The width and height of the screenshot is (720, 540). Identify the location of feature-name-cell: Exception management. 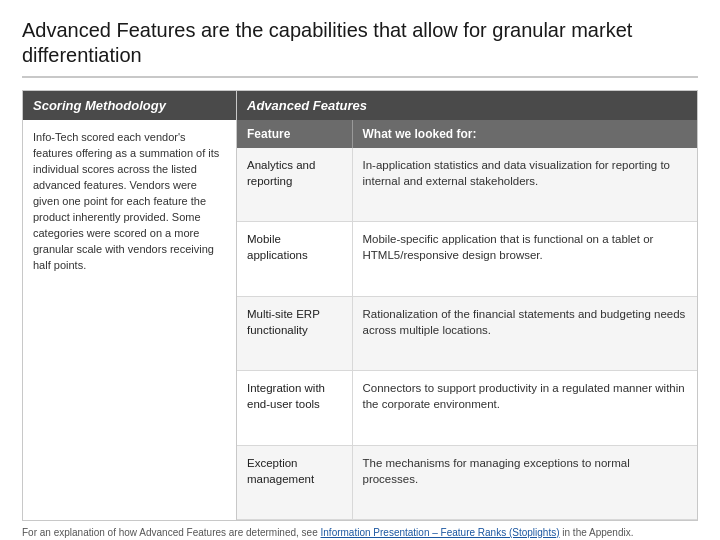
(294, 482).